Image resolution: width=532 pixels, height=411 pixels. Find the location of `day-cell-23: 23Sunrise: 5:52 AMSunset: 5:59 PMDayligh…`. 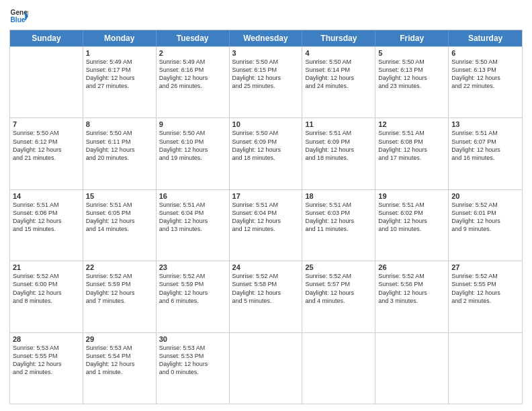

day-cell-23: 23Sunrise: 5:52 AMSunset: 5:59 PMDayligh… is located at coordinates (193, 297).